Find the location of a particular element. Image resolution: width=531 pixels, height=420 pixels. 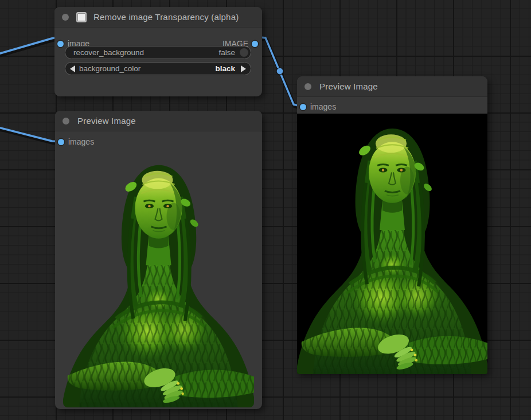

combo-left-arrow-icon is located at coordinates (72, 69).